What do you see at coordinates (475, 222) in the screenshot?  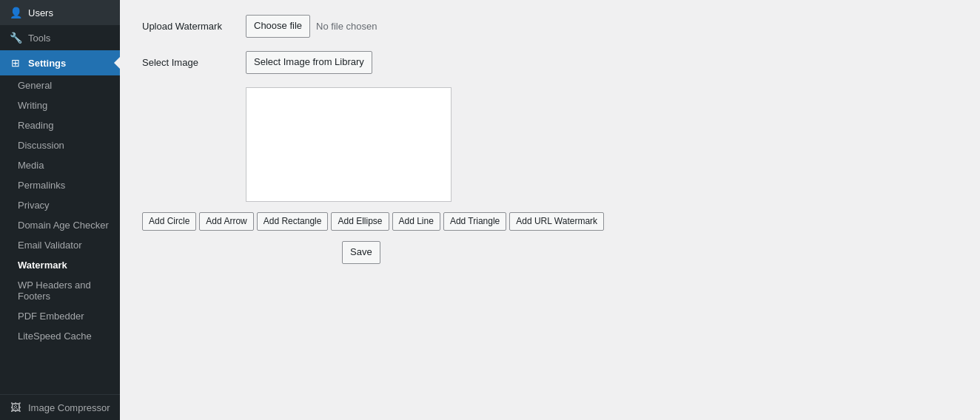 I see `toolbar-btn-add-triangle: Add Triangle` at bounding box center [475, 222].